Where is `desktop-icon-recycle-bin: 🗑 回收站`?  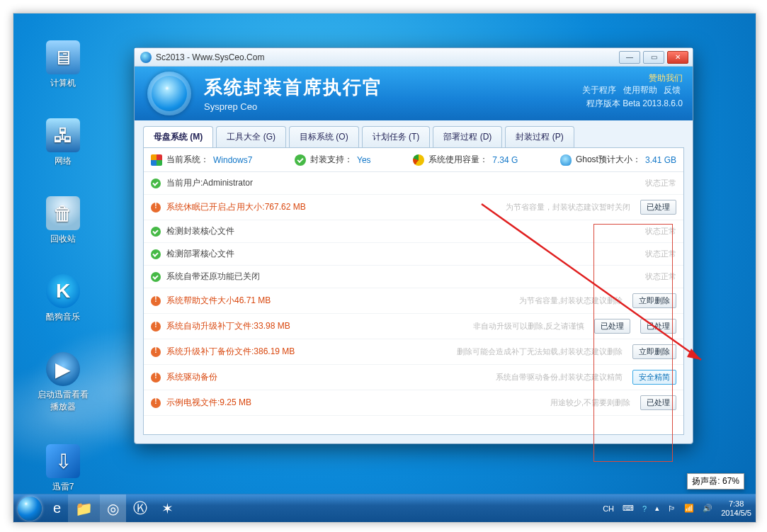 desktop-icon-recycle-bin: 🗑 回收站 is located at coordinates (63, 221).